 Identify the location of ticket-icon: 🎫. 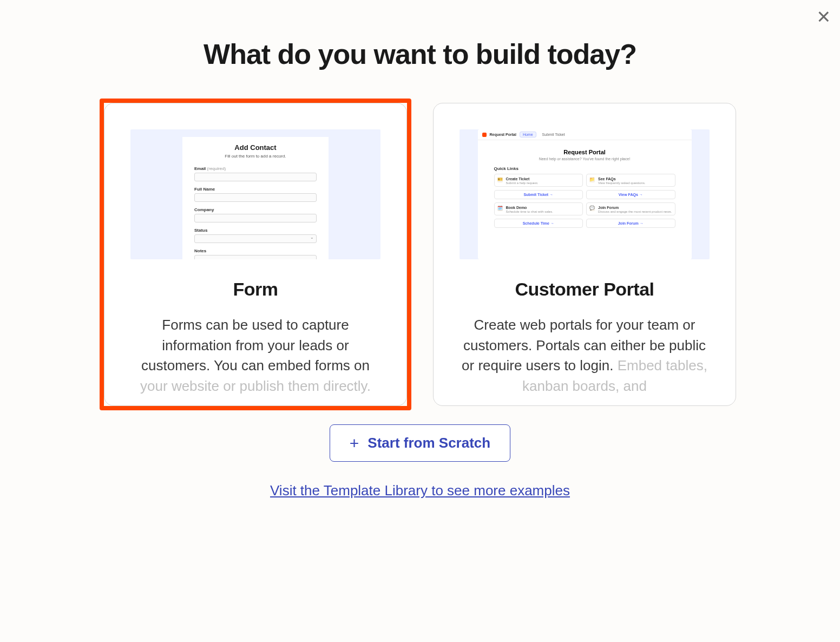
(500, 180).